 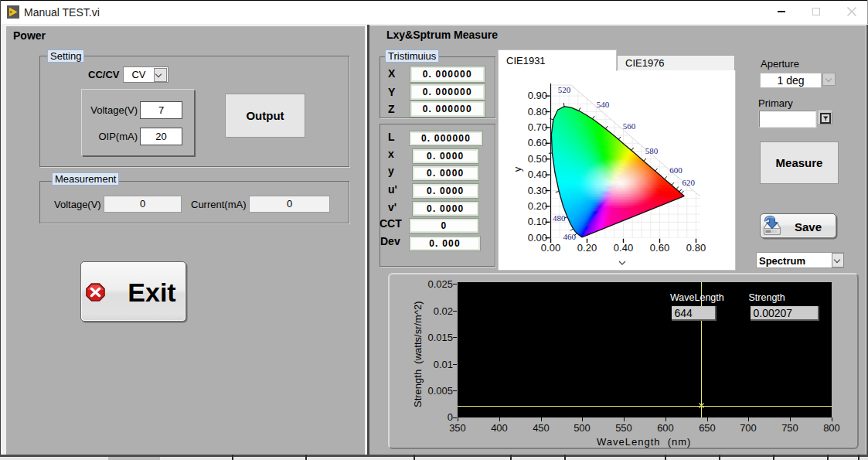 I want to click on svg-text: 480, so click(x=560, y=218).